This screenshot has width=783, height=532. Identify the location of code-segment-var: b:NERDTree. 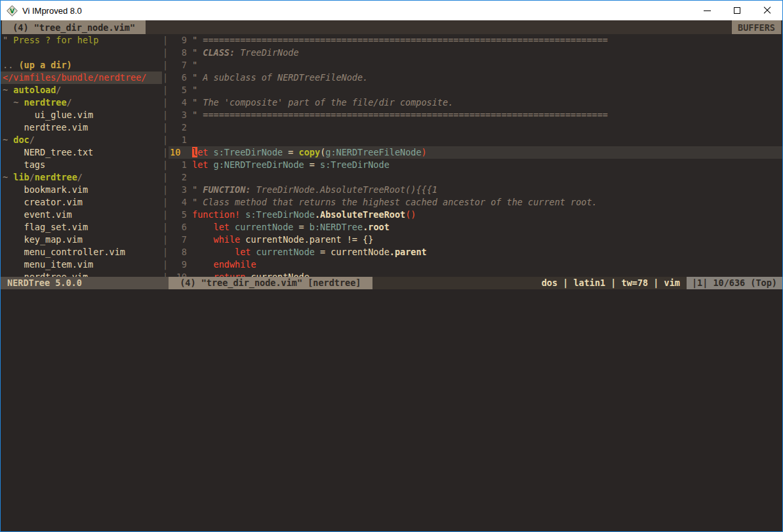
(336, 227).